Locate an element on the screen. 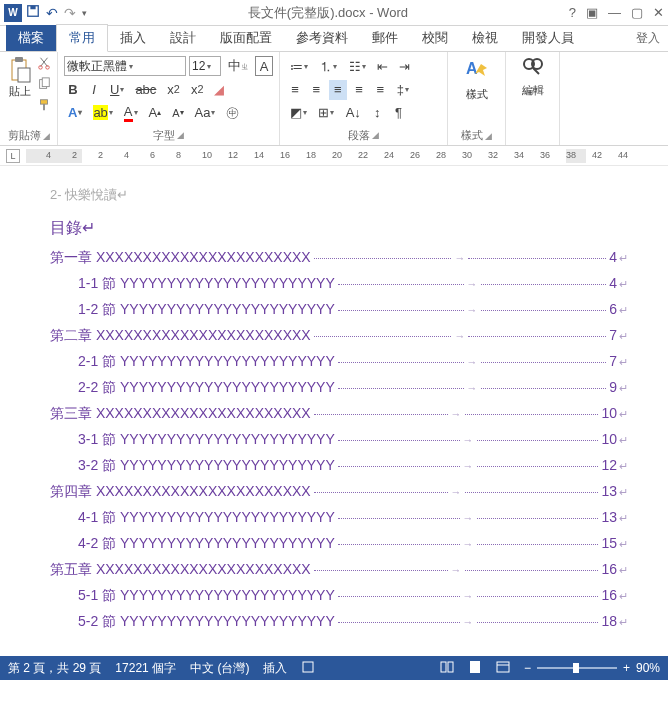 The image size is (668, 701). zoom-in-icon: + is located at coordinates (626, 668).